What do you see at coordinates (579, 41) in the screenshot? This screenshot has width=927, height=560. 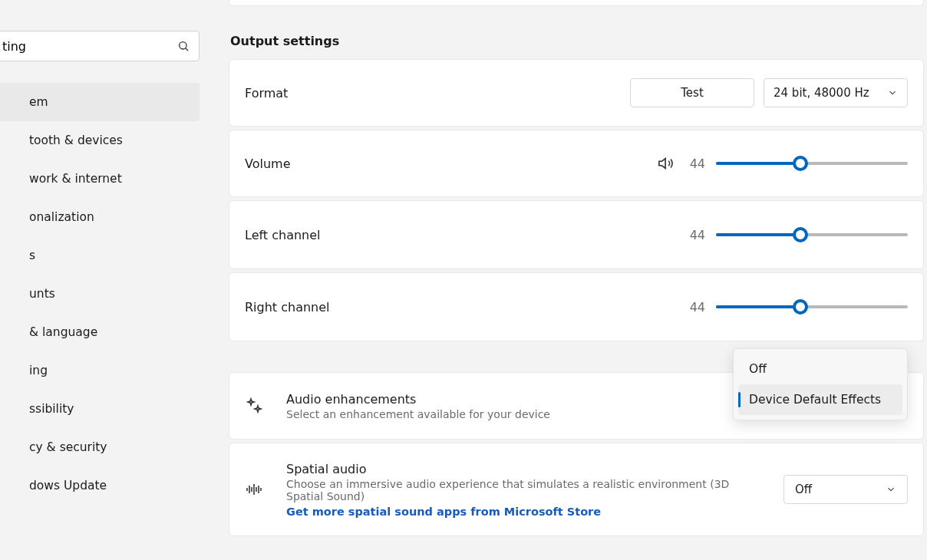 I see `section-title: Output settings` at bounding box center [579, 41].